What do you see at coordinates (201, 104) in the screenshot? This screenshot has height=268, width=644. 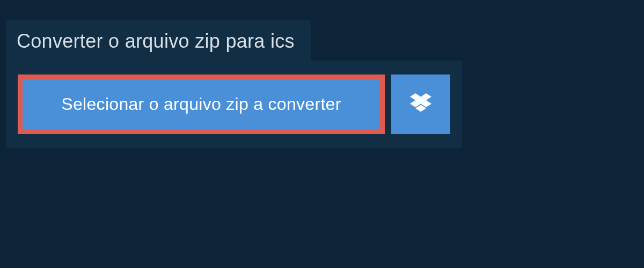 I see `select-file-button: Selecionar o arquivo zip a converter` at bounding box center [201, 104].